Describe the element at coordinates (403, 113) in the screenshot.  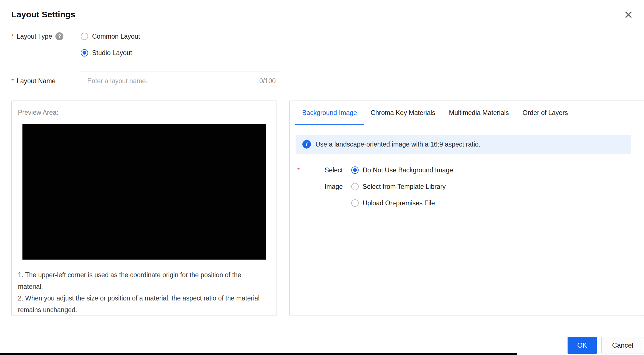
I see `tab-chroma-key-materials: Chroma Key Materials` at that location.